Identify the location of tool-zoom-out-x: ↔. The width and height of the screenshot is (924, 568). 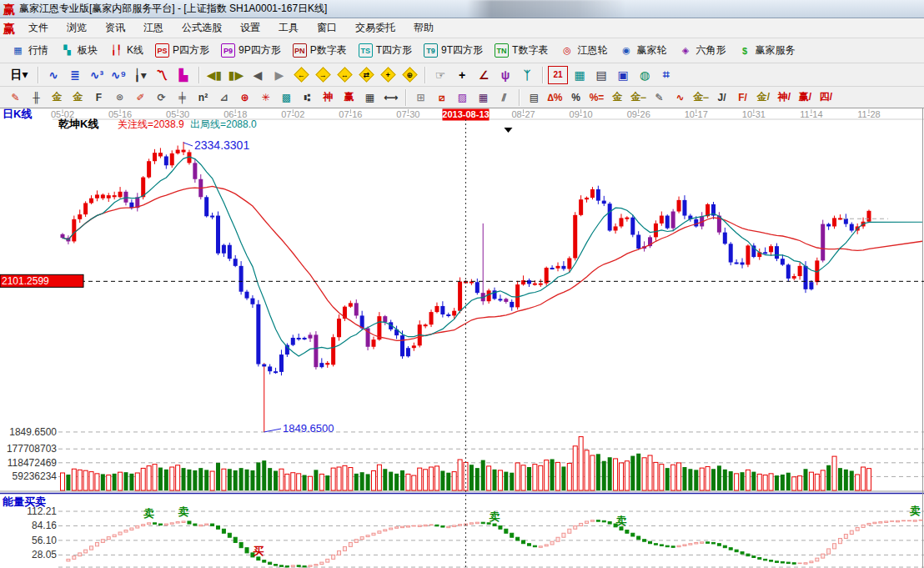
(344, 75).